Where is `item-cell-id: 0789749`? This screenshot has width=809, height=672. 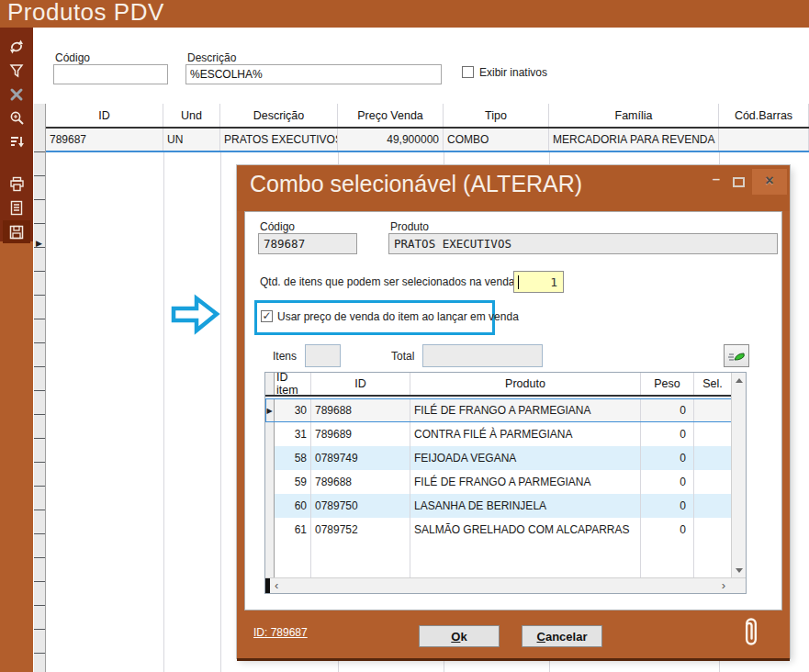 item-cell-id: 0789749 is located at coordinates (361, 458).